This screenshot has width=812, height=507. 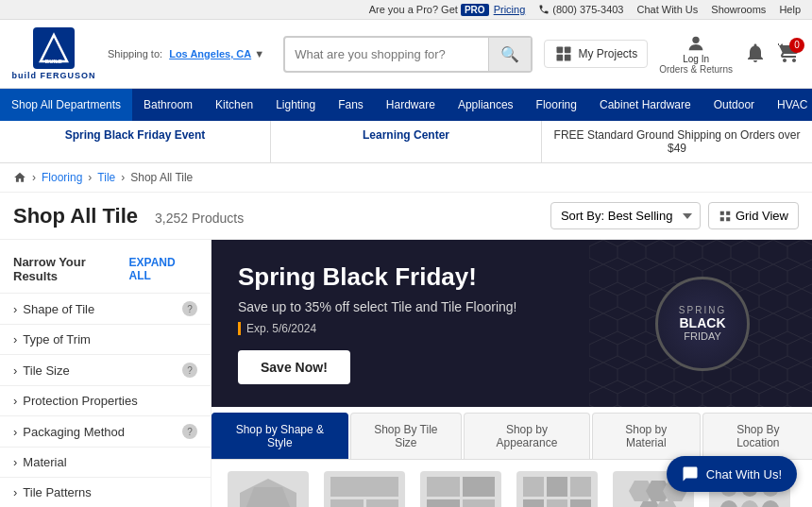 I want to click on badge-friday: FRIDAY, so click(x=702, y=336).